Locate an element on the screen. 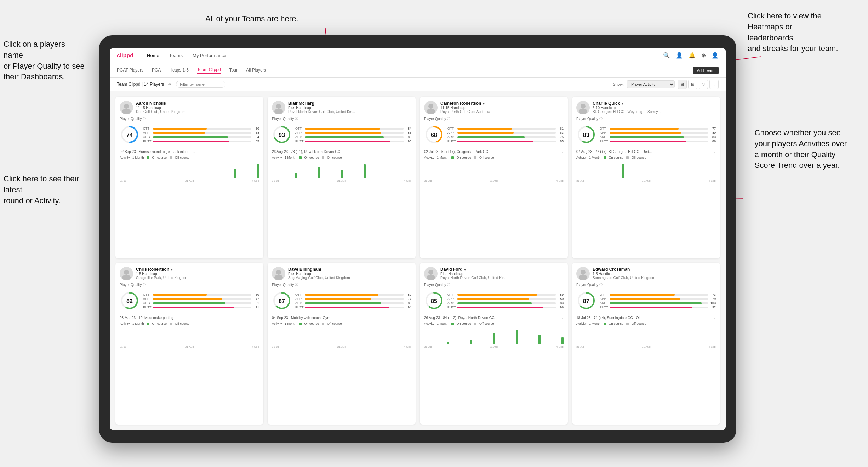 Image resolution: width=868 pixels, height=467 pixels. filter-bar: Team Clippd | 14 Players ✏ Show: Player … is located at coordinates (418, 84).